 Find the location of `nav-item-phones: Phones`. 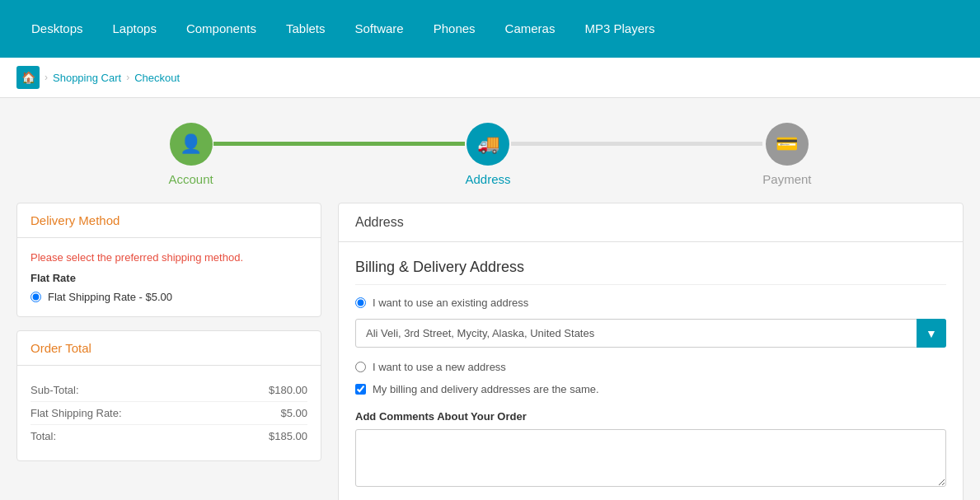

nav-item-phones: Phones is located at coordinates (455, 29).